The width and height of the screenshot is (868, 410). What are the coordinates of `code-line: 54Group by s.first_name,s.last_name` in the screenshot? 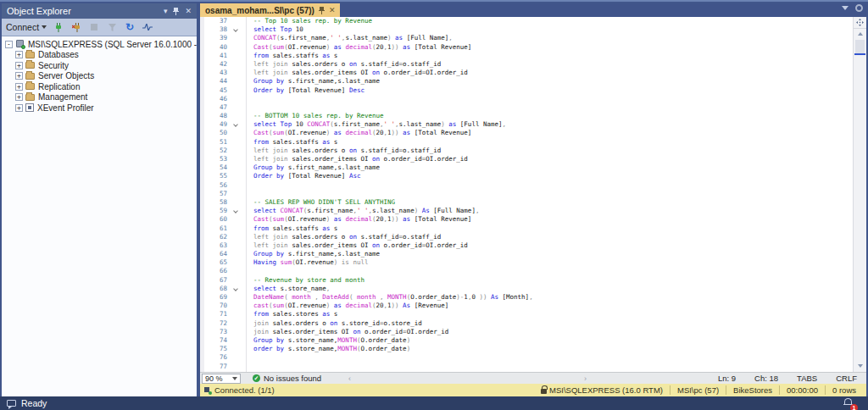 It's located at (529, 168).